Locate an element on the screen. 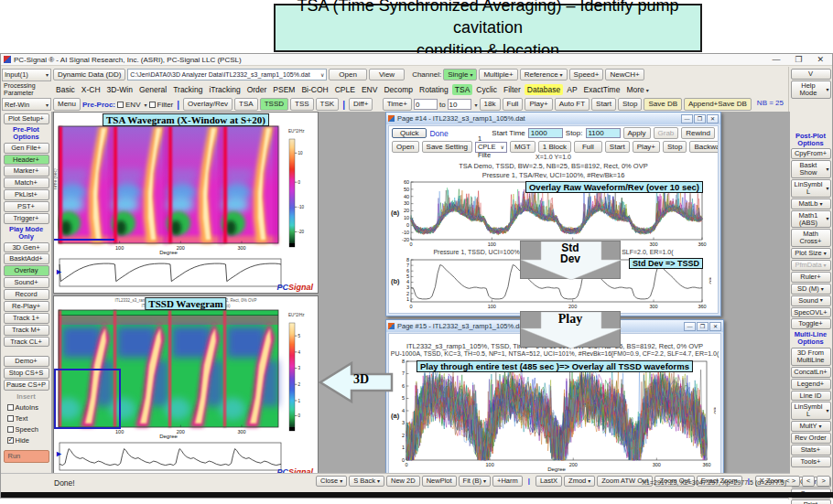  processing-tab-basic: Basic▾ is located at coordinates (66, 90).